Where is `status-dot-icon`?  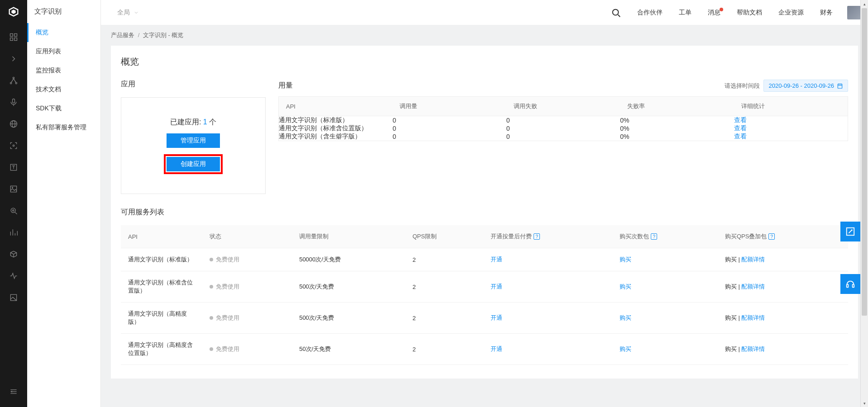 status-dot-icon is located at coordinates (211, 287).